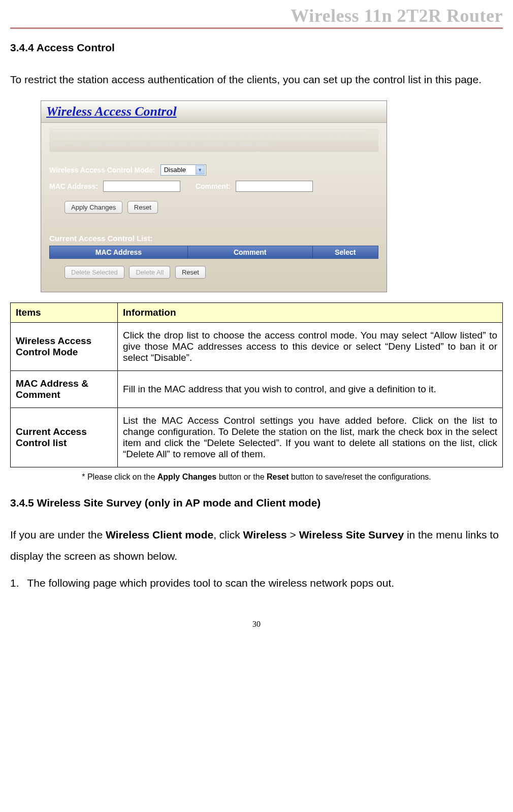 This screenshot has width=513, height=812. What do you see at coordinates (310, 437) in the screenshot?
I see `info-desc-2: List the MAC Access Control settings you…` at bounding box center [310, 437].